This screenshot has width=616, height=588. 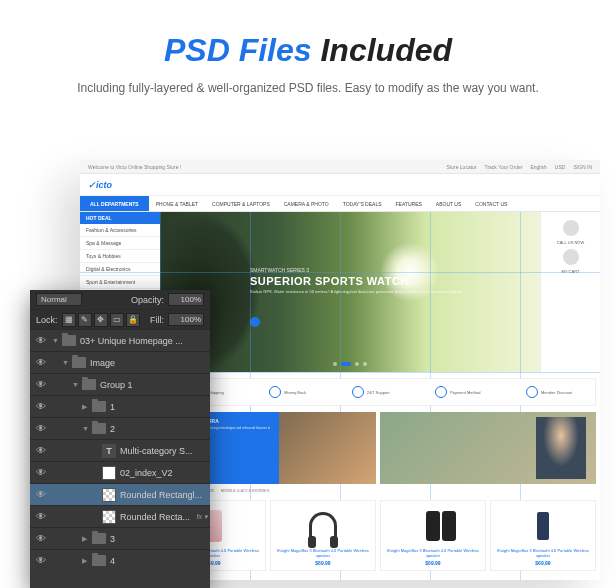 What do you see at coordinates (241, 204) in the screenshot?
I see `nav-item: COMPUTER & LAPTOPS` at bounding box center [241, 204].